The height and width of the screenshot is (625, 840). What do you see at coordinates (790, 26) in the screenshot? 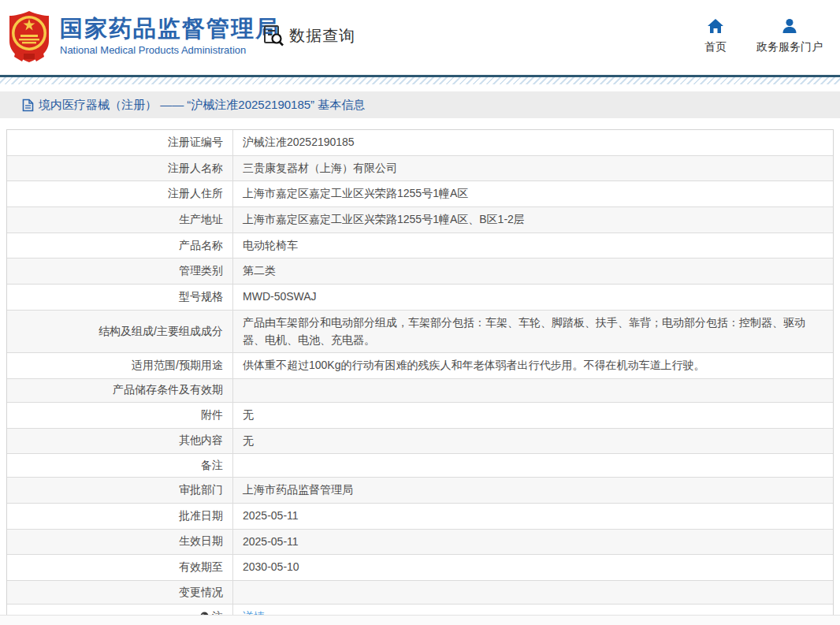
I see `user-icon` at bounding box center [790, 26].